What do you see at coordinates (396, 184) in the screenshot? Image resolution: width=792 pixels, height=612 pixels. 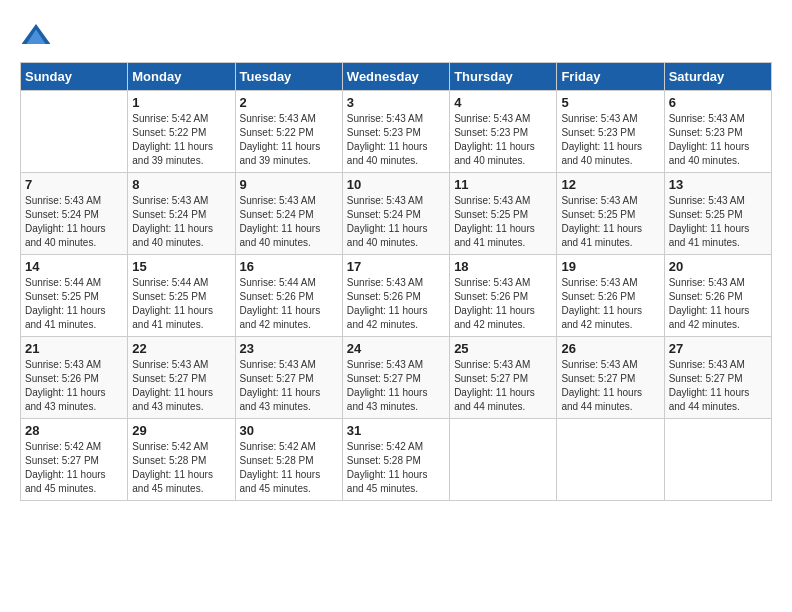 I see `day-number: 10` at bounding box center [396, 184].